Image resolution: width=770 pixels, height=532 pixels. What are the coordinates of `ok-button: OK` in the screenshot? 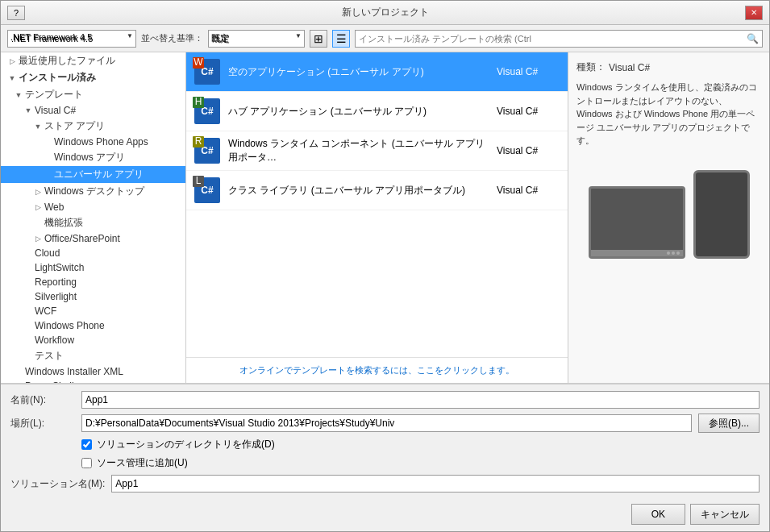 It's located at (658, 514).